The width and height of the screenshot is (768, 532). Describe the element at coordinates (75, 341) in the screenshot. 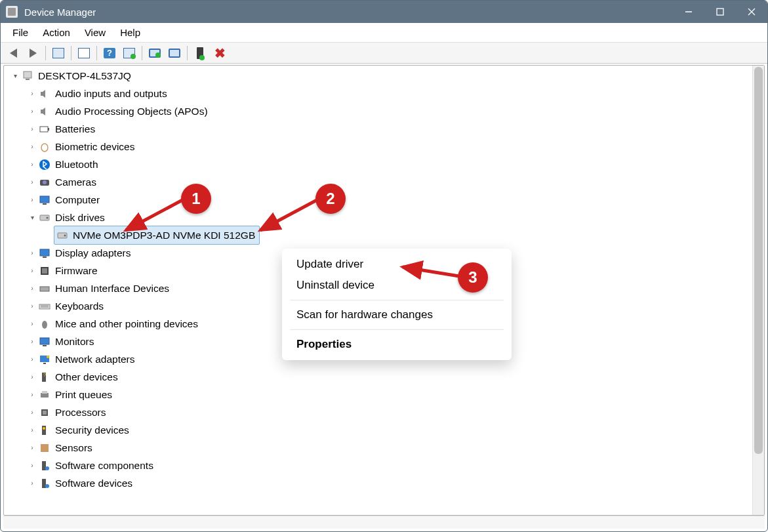

I see `tree-category-label: Monitors` at that location.